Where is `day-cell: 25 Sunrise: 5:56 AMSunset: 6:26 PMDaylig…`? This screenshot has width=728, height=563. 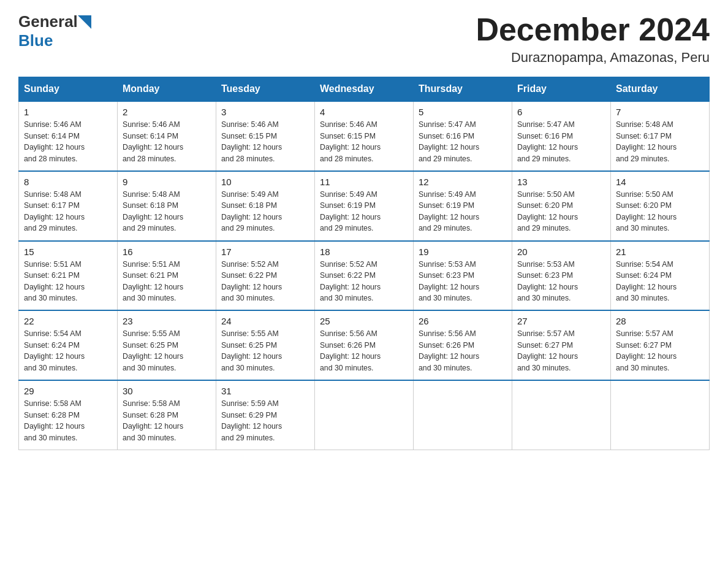 day-cell: 25 Sunrise: 5:56 AMSunset: 6:26 PMDaylig… is located at coordinates (364, 345).